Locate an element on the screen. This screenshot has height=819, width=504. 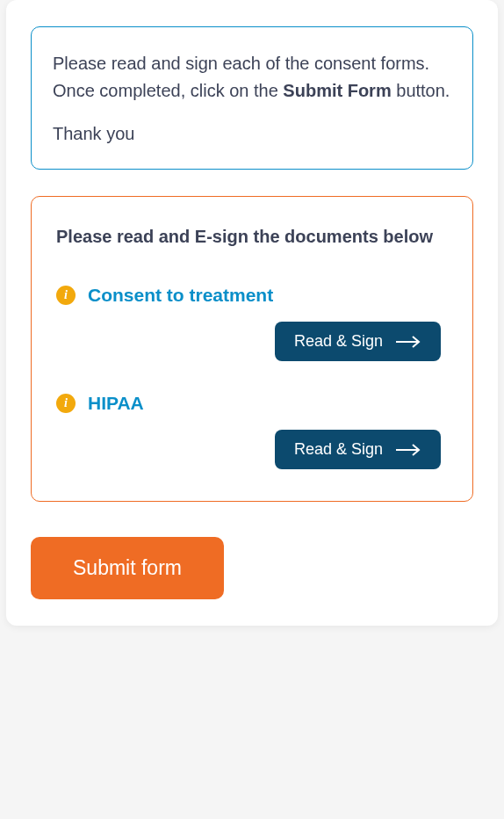
submit-form-button: Submit form is located at coordinates (127, 568).